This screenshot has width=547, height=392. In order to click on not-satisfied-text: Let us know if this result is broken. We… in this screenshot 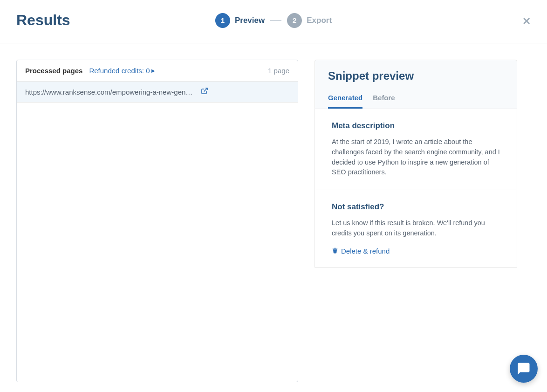, I will do `click(416, 228)`.